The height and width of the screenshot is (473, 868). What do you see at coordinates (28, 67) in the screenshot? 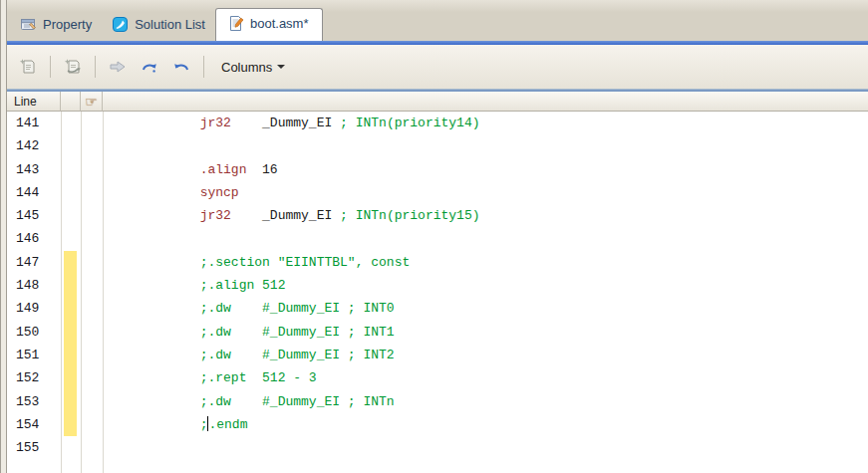
I see `doc-star-button` at bounding box center [28, 67].